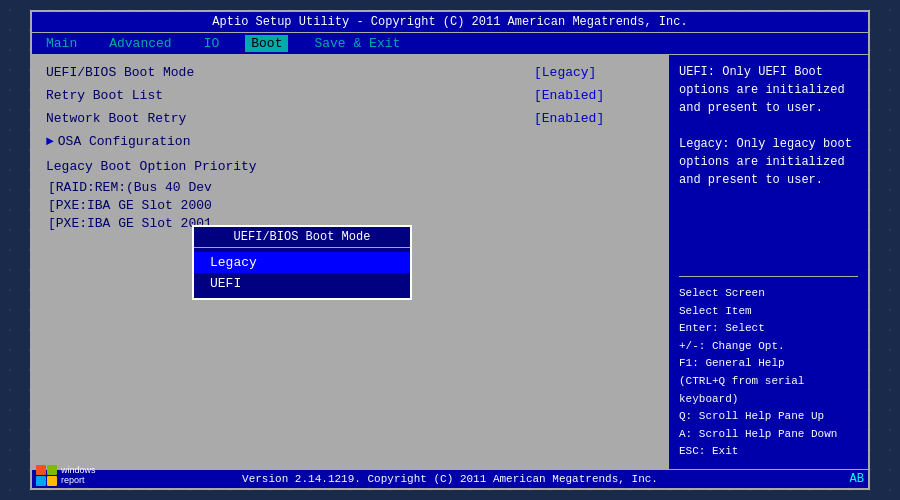 Image resolution: width=900 pixels, height=500 pixels. I want to click on menu-main: Main, so click(62, 44).